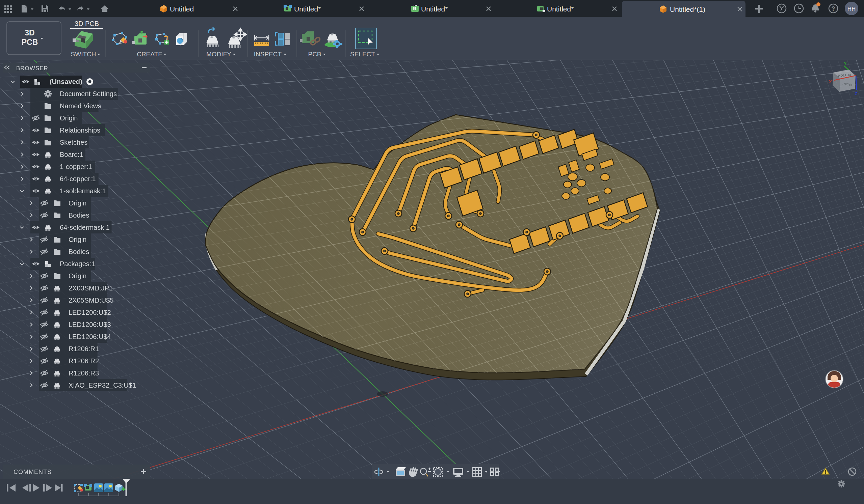 This screenshot has height=504, width=864. I want to click on svg-text: (Unsaved), so click(66, 82).